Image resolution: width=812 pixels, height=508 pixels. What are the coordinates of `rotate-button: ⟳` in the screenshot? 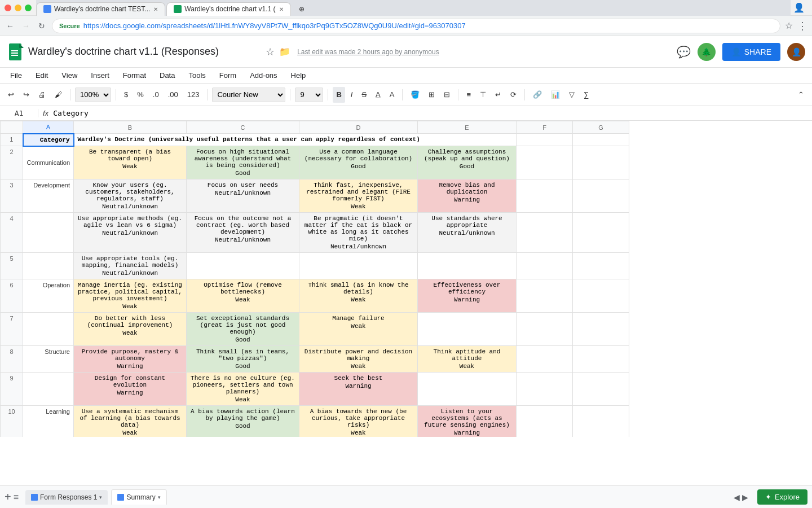 It's located at (513, 95).